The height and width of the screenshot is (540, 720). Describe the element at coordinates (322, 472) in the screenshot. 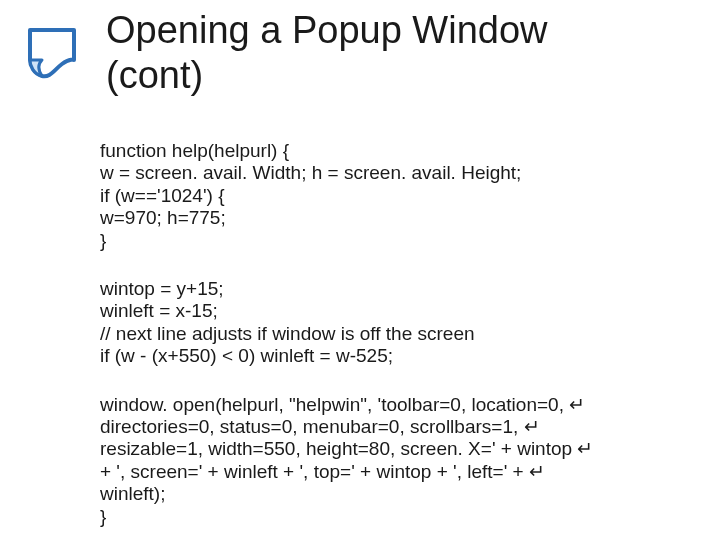

I see `code-line: + ', screen=' + winleft + ', top=' + win…` at that location.